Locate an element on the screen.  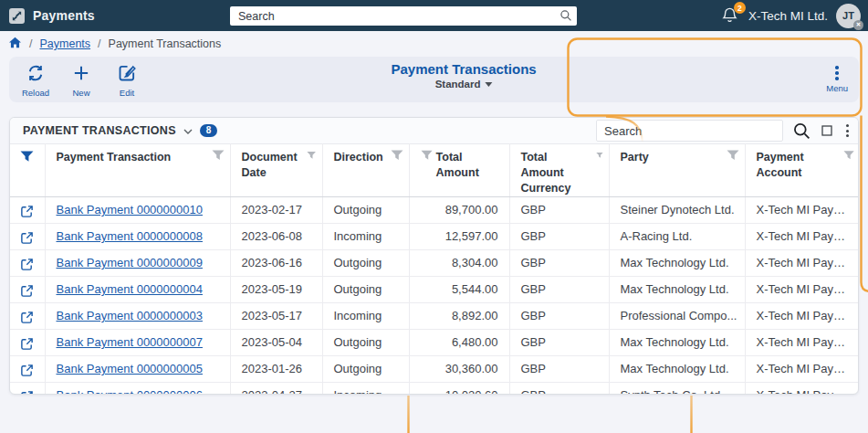
table-row: Bank Payment 0000000004 2023-05-19 Outgo… is located at coordinates (434, 289).